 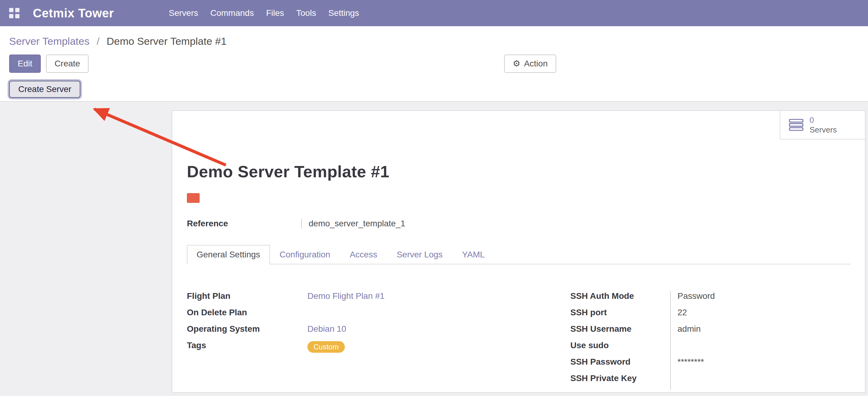 I want to click on tab-configuration: Configuration, so click(x=305, y=255).